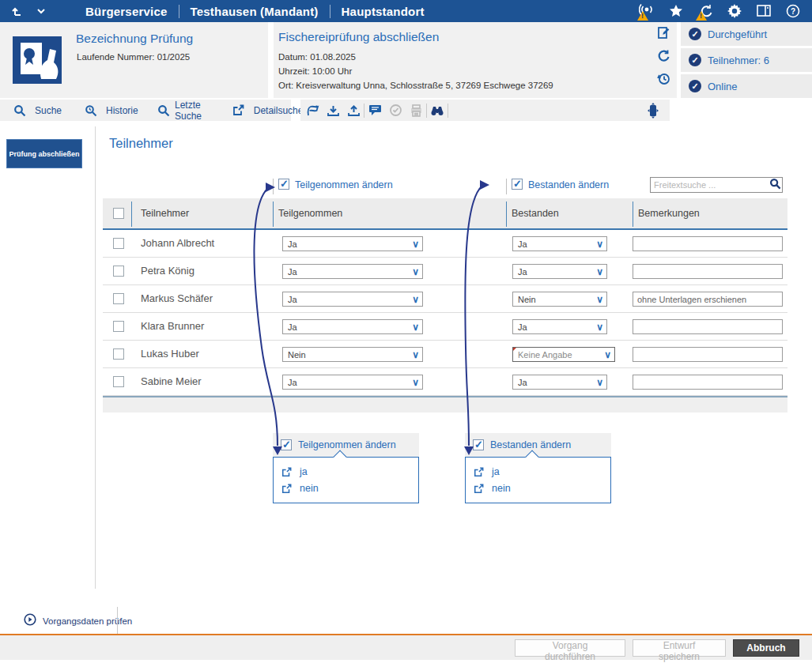 Image resolution: width=812 pixels, height=663 pixels. I want to click on window-layout-icon, so click(764, 11).